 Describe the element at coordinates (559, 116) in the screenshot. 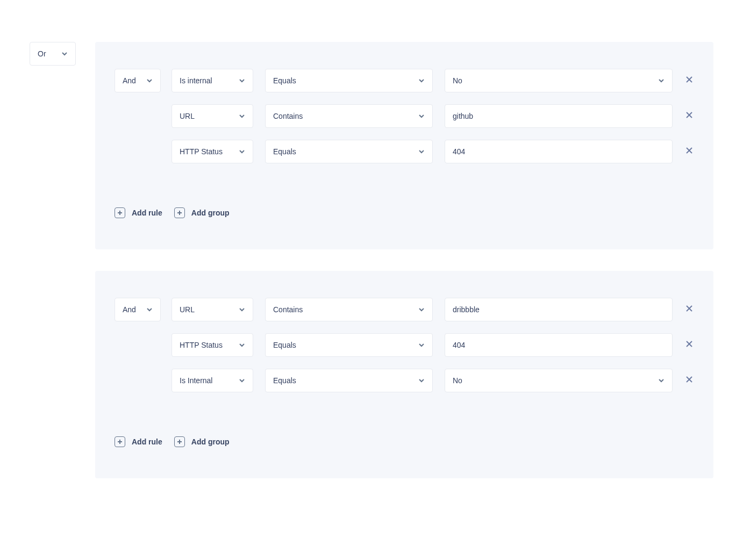

I see `rule-value-input: github` at that location.